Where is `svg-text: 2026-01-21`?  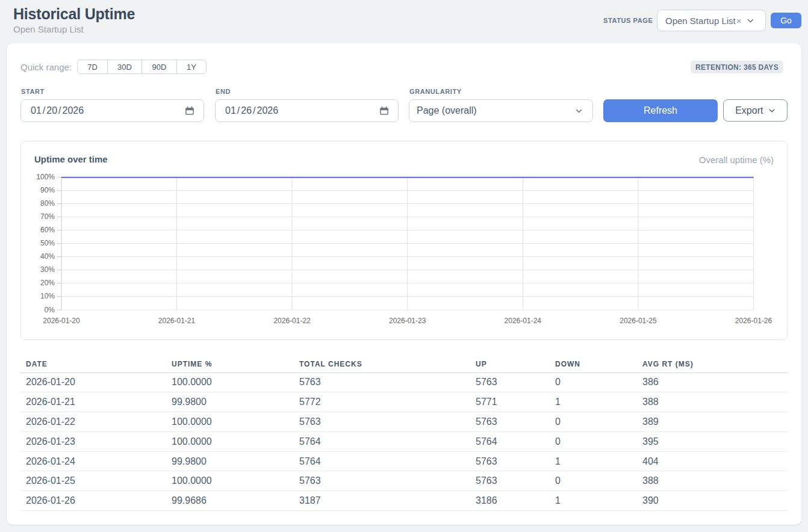
svg-text: 2026-01-21 is located at coordinates (177, 321).